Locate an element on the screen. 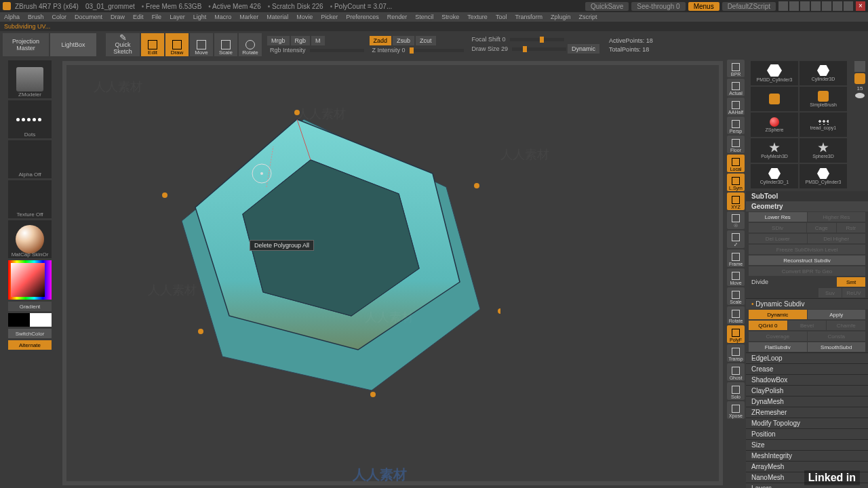  view-frame-button: Frame is located at coordinates (736, 258).